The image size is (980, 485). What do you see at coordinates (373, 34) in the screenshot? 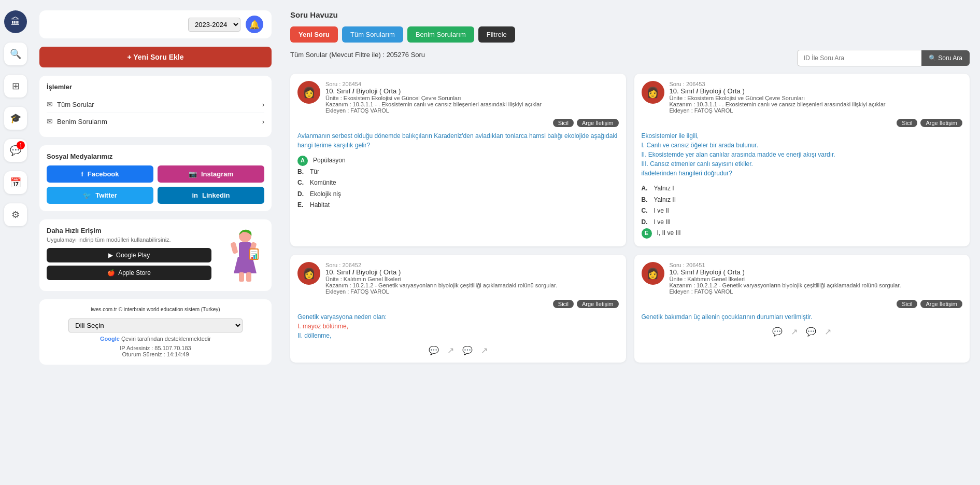
I see `tum-sorularim-button: Tüm Sorularım` at bounding box center [373, 34].